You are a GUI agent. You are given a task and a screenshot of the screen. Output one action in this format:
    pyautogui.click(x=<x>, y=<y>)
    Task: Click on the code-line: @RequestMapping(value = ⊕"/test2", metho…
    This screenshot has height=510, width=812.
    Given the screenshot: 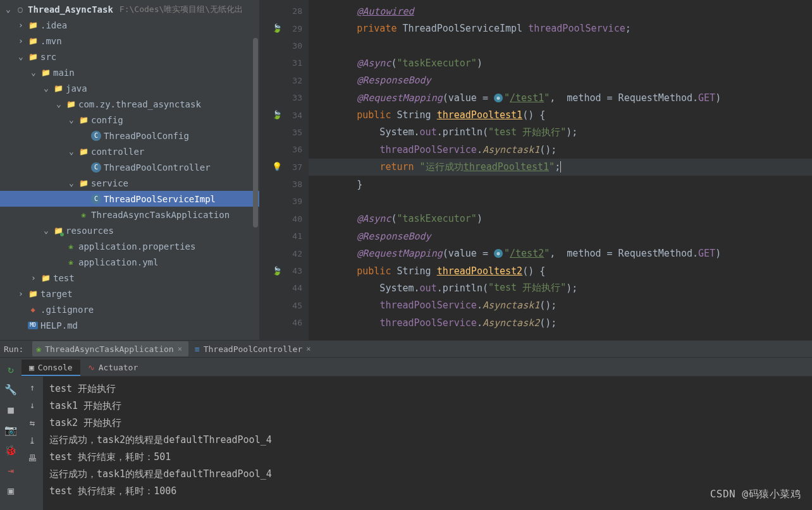 What is the action you would take?
    pyautogui.click(x=560, y=253)
    